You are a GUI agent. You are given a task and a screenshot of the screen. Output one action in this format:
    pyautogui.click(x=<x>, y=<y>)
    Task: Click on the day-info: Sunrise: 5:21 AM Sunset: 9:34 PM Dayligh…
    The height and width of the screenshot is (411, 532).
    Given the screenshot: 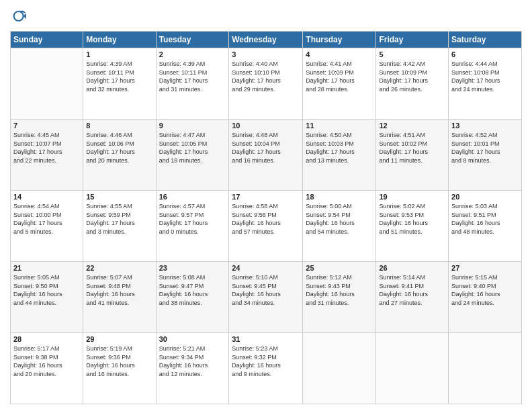 What is the action you would take?
    pyautogui.click(x=193, y=361)
    